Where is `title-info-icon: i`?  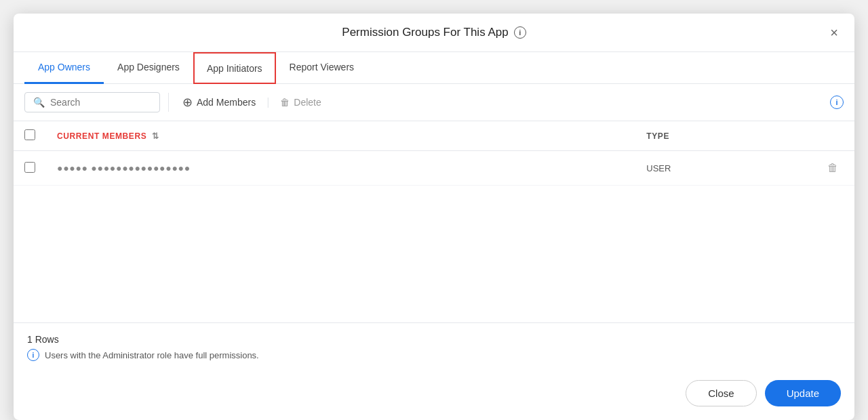 title-info-icon: i is located at coordinates (520, 33).